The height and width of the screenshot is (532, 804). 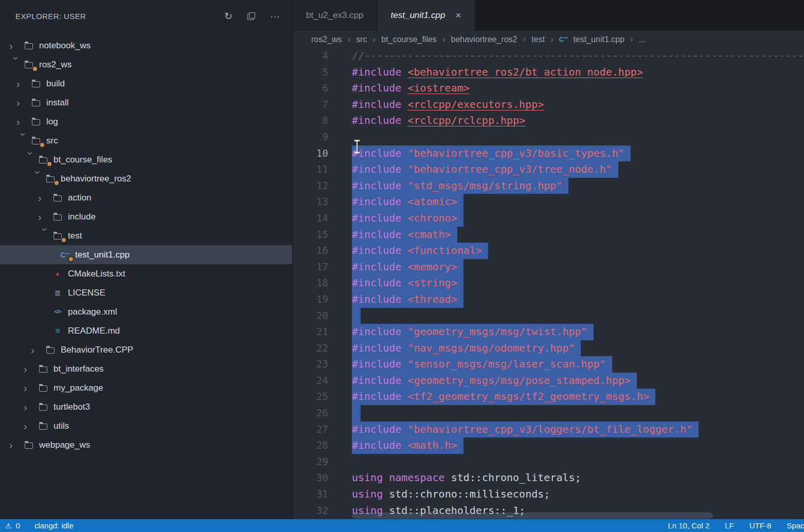 What do you see at coordinates (548, 397) in the screenshot?
I see `code-line: 25#include <tf2_geometry_msgs/tf2_geomet…` at bounding box center [548, 397].